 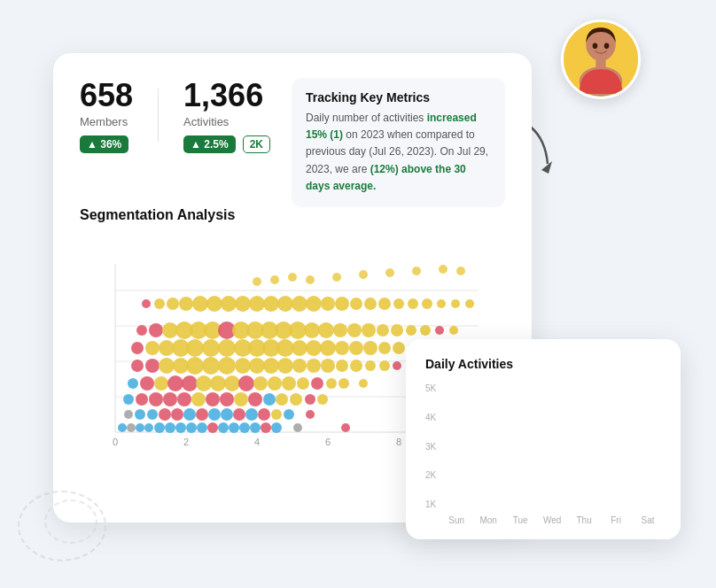 I want to click on metrics-left: 658 Members ▲ 36% 1,366 Activities ▲ 2.5…, so click(x=175, y=115).